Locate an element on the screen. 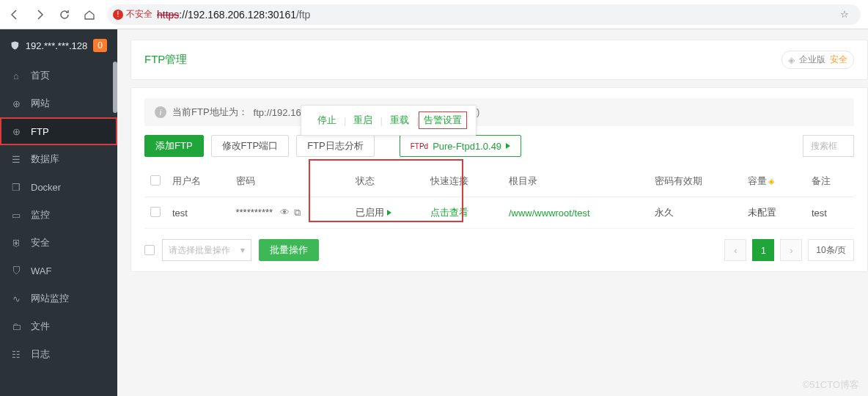 Image resolution: width=868 pixels, height=396 pixels. footer-checkbox is located at coordinates (150, 250).